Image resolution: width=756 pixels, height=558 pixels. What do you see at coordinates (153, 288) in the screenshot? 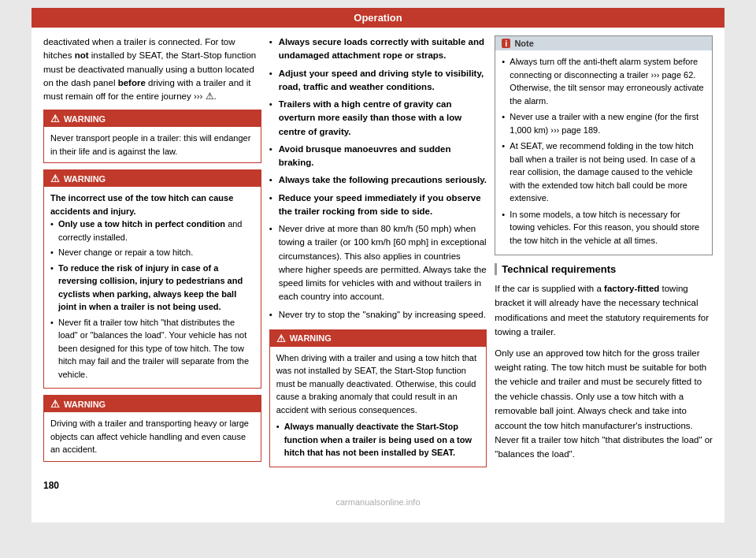
I see `list-item: To reduce the risk of injury in case of …` at bounding box center [153, 288].